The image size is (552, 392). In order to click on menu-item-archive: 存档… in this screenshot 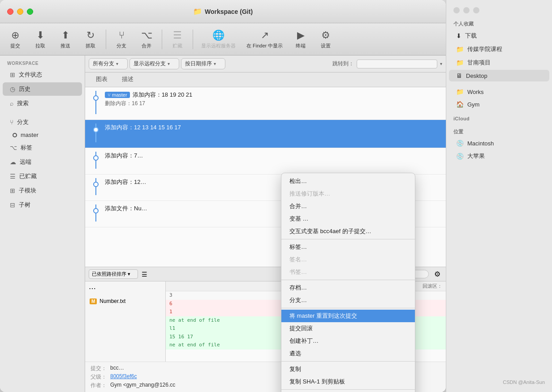, I will do `click(348, 288)`.